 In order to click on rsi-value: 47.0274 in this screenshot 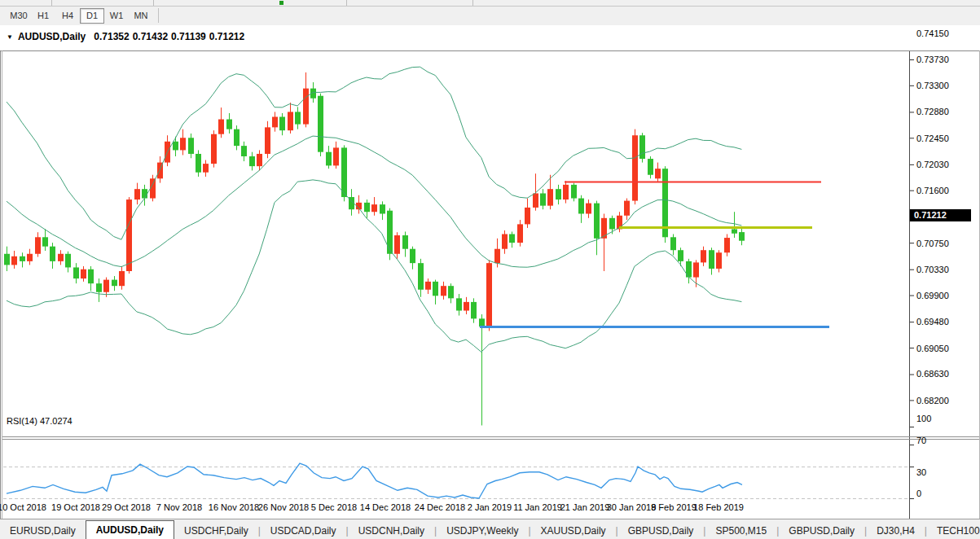, I will do `click(56, 421)`.